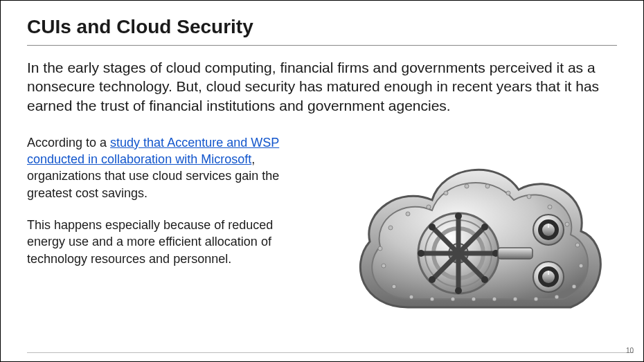 The width and height of the screenshot is (644, 362). What do you see at coordinates (69, 143) in the screenshot?
I see `para1-prefix: According to a` at bounding box center [69, 143].